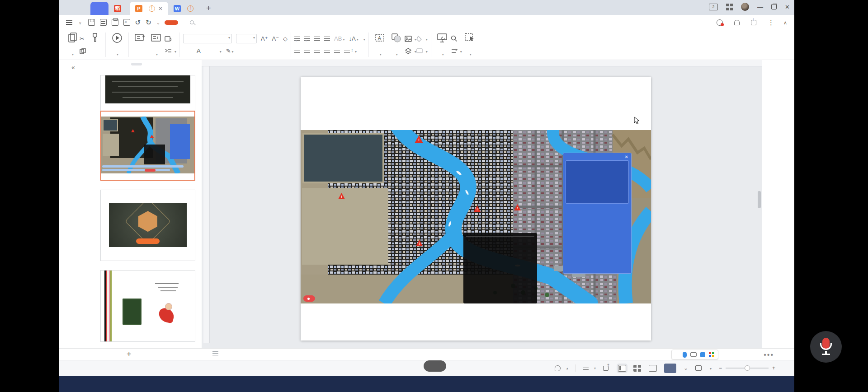 Image resolution: width=868 pixels, height=392 pixels. Describe the element at coordinates (747, 368) in the screenshot. I see `zoom-slider` at that location.